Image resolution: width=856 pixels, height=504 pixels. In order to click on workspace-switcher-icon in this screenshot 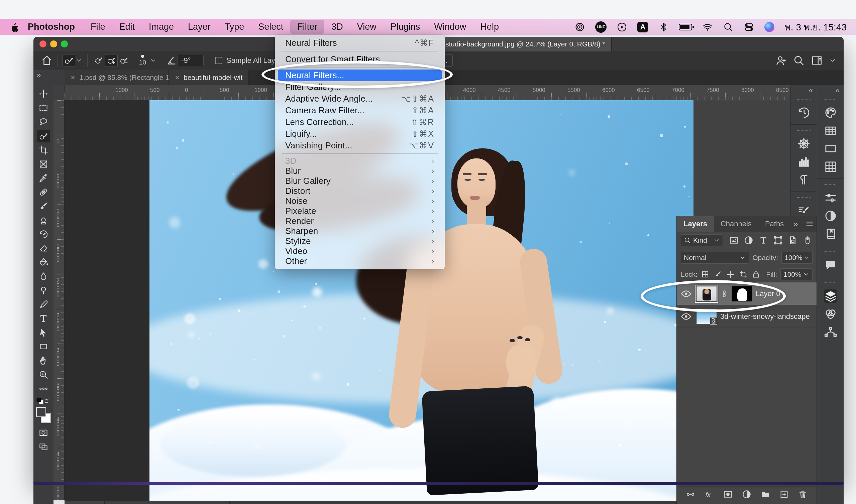, I will do `click(817, 60)`.